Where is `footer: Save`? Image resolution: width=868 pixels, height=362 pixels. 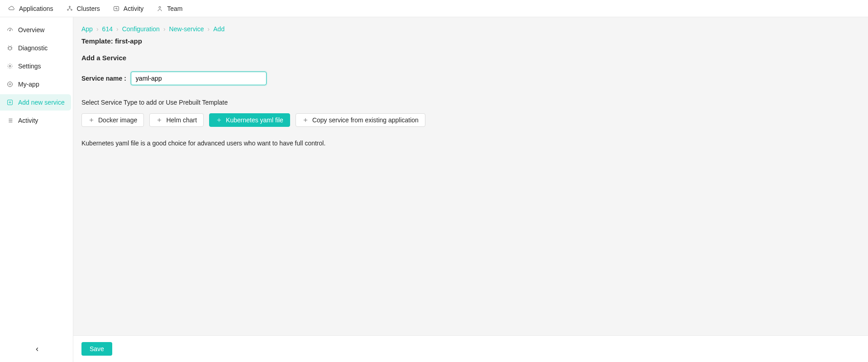
footer: Save is located at coordinates (471, 349).